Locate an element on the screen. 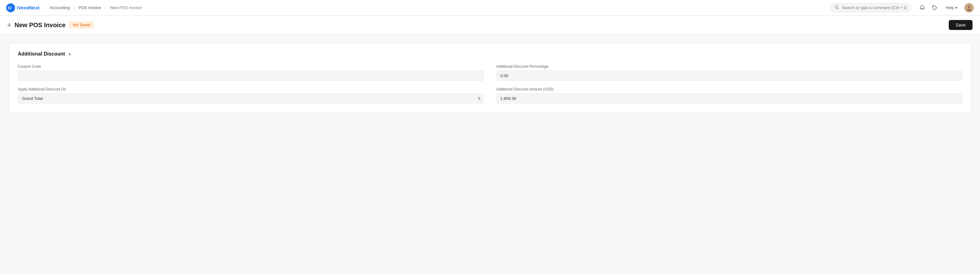  breadcrumb-sep-3: › is located at coordinates (106, 8).